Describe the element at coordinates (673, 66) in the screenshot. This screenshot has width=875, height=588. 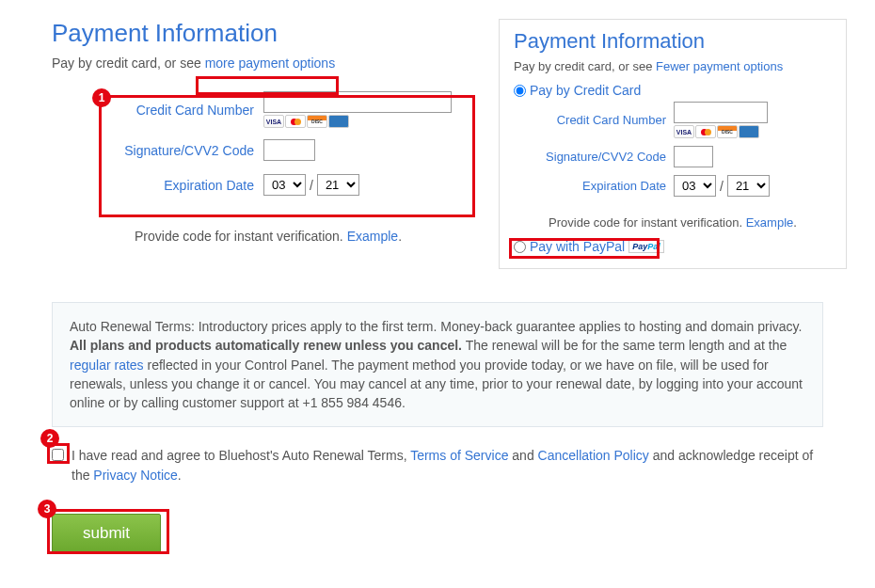
I see `subtext: Pay by credit card, or see Fewer payment…` at that location.